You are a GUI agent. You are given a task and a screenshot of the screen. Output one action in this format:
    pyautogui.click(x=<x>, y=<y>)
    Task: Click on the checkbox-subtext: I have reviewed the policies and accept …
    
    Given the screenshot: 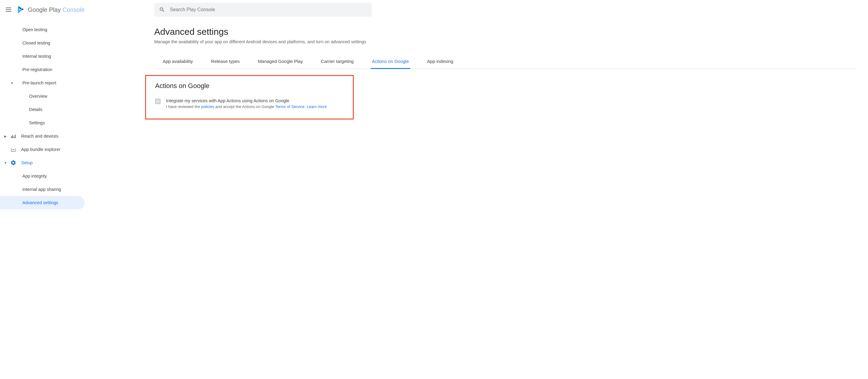 What is the action you would take?
    pyautogui.click(x=247, y=107)
    